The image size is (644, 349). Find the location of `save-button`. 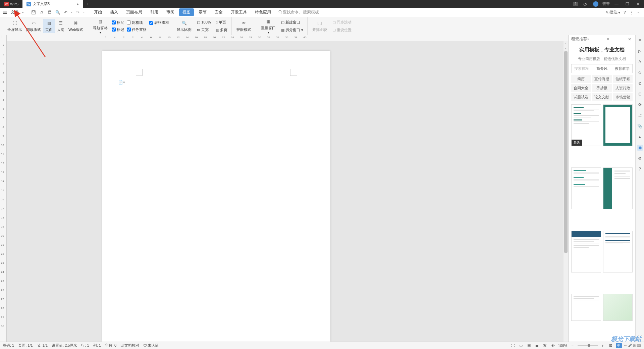

save-button is located at coordinates (34, 12).